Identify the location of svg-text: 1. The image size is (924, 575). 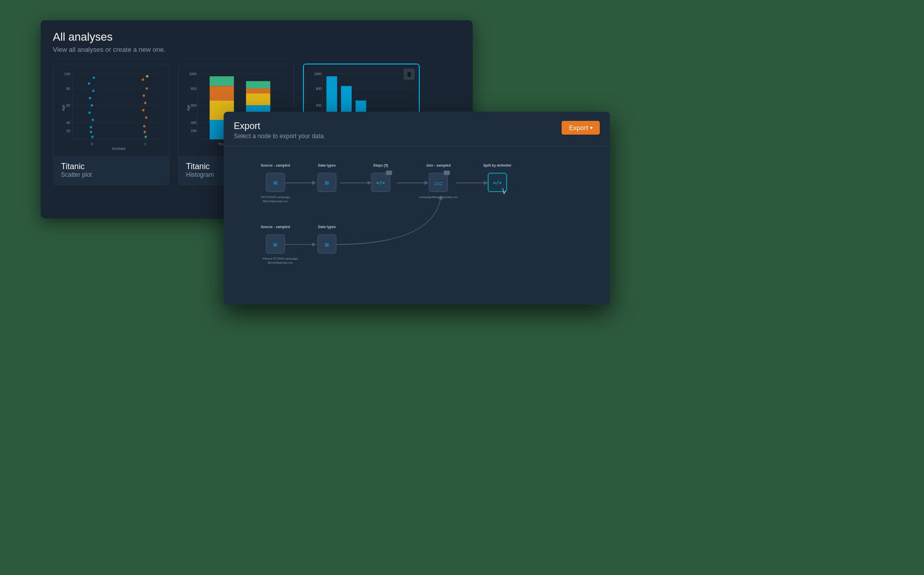
(145, 144).